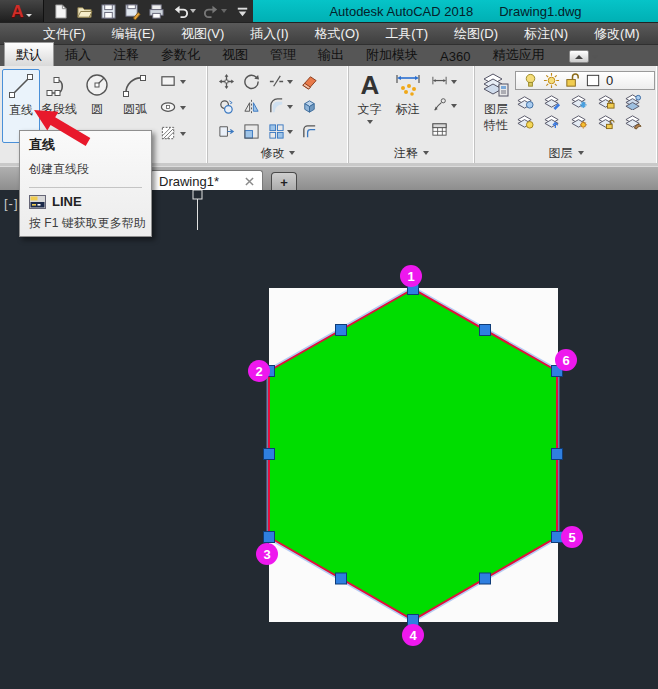 This screenshot has width=658, height=689. I want to click on menu-tools: 工具(T), so click(406, 34).